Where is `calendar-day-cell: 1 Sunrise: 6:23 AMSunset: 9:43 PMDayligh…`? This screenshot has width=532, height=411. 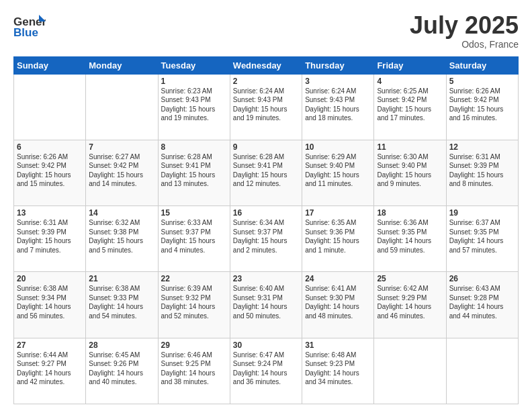 calendar-day-cell: 1 Sunrise: 6:23 AMSunset: 9:43 PMDayligh… is located at coordinates (193, 107).